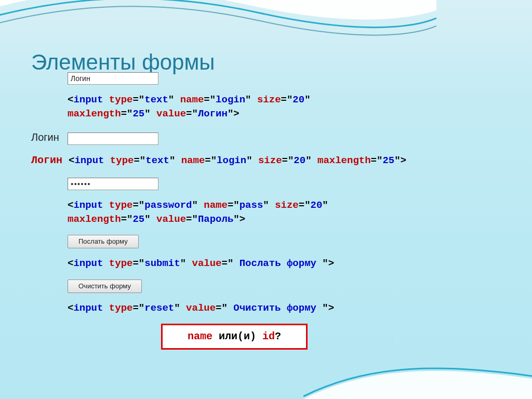 The width and height of the screenshot is (532, 399). I want to click on login-text-input: Логин, so click(113, 78).